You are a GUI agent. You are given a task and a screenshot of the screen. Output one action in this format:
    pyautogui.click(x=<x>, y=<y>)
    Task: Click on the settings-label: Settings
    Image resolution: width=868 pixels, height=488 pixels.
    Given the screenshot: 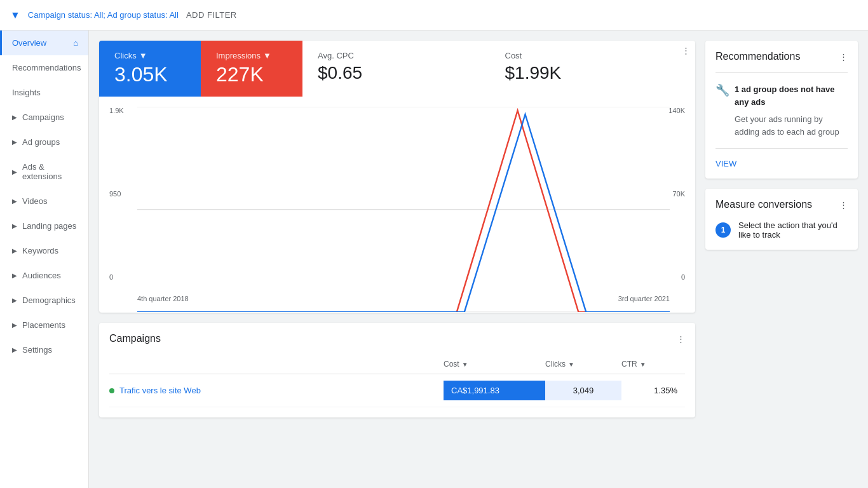 What is the action you would take?
    pyautogui.click(x=37, y=349)
    